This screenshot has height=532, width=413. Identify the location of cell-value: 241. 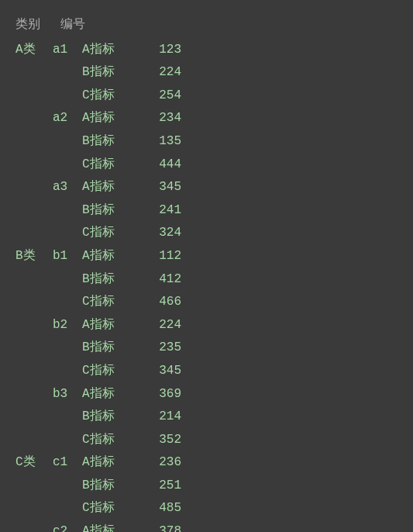
(160, 211).